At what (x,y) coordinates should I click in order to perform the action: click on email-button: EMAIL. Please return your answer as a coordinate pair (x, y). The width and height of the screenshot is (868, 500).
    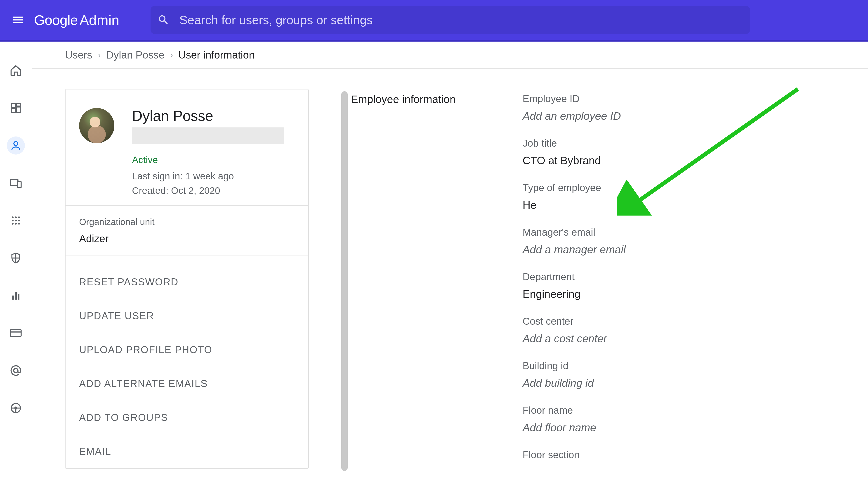
    Looking at the image, I should click on (194, 451).